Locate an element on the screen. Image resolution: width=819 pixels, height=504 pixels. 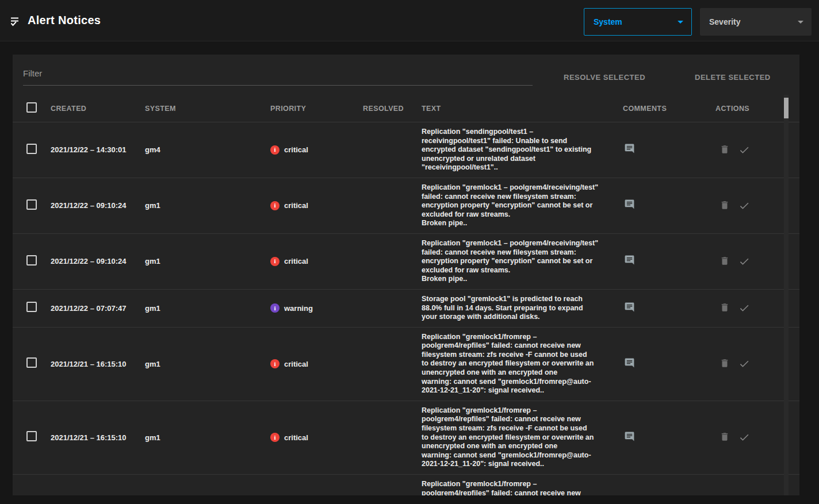
alert-list-icon is located at coordinates (16, 21).